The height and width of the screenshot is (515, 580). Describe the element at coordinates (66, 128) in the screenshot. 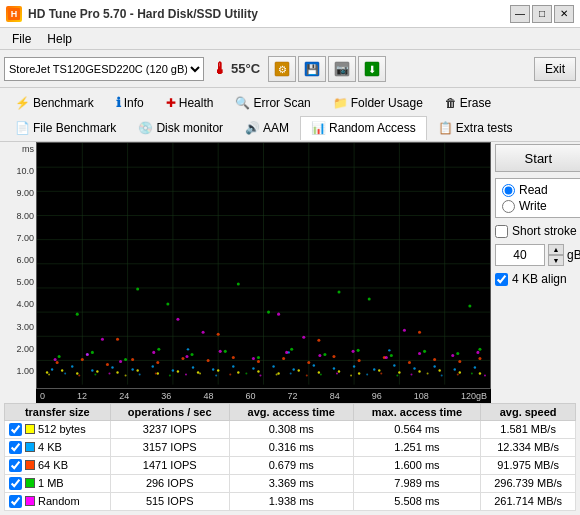

I see `tab-file-benchmark: 📄 File Benchmark` at that location.